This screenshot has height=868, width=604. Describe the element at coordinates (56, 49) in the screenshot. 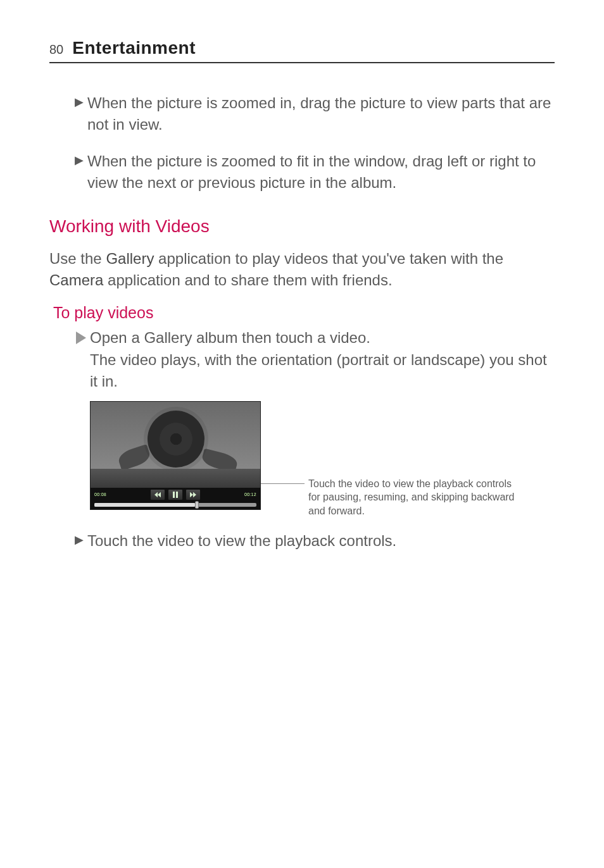

I see `page-number: 80` at that location.